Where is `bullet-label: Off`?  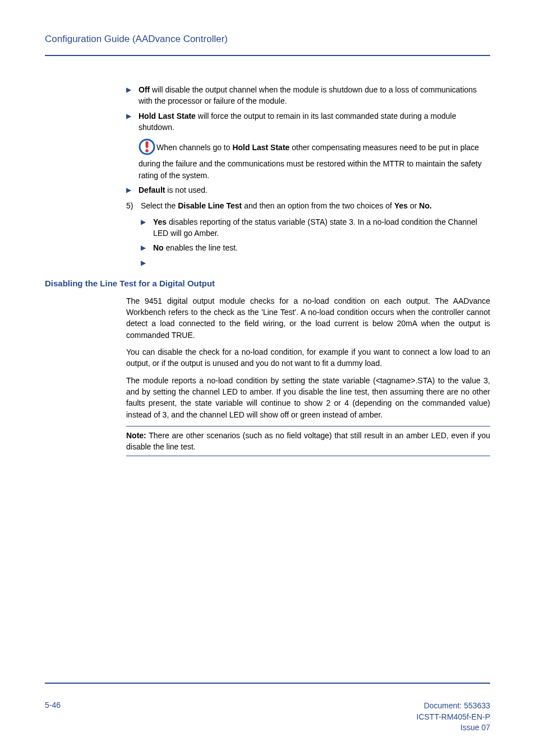 bullet-label: Off is located at coordinates (144, 90).